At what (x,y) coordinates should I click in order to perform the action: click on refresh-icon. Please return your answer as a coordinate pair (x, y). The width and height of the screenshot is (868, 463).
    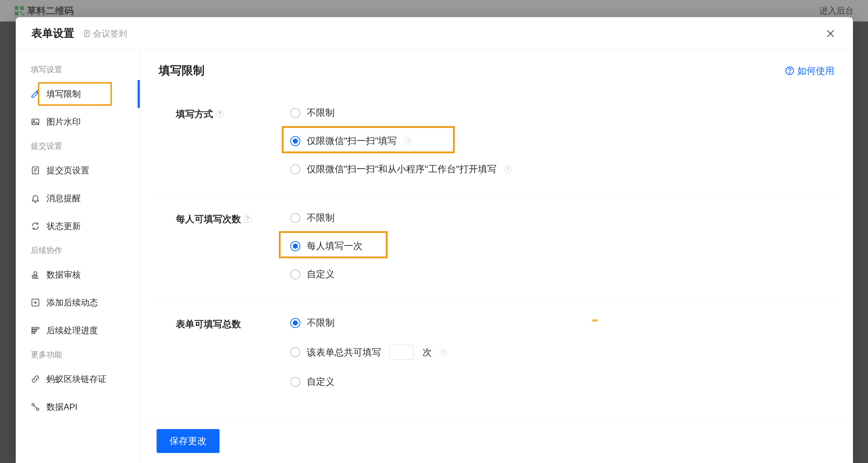
    Looking at the image, I should click on (35, 226).